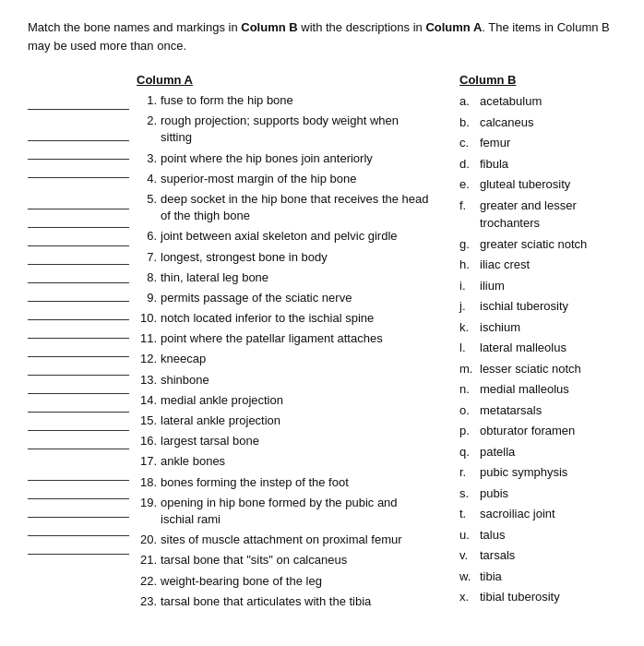 The height and width of the screenshot is (646, 644). I want to click on col-a-num: 20., so click(147, 540).